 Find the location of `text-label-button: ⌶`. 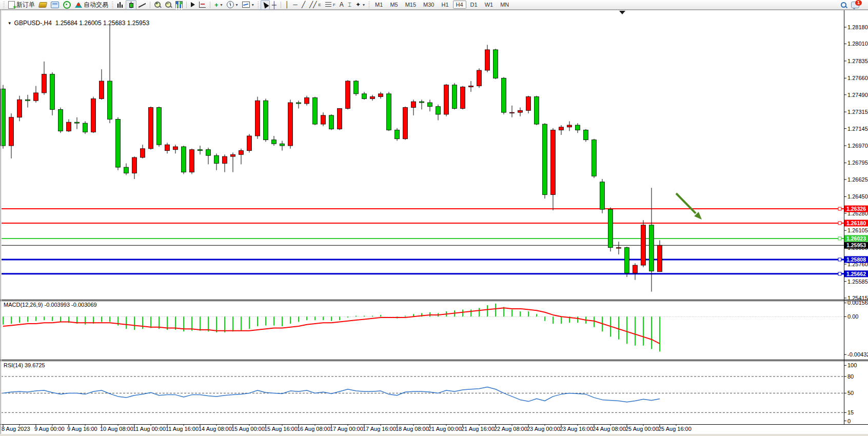

text-label-button: ⌶ is located at coordinates (350, 5).